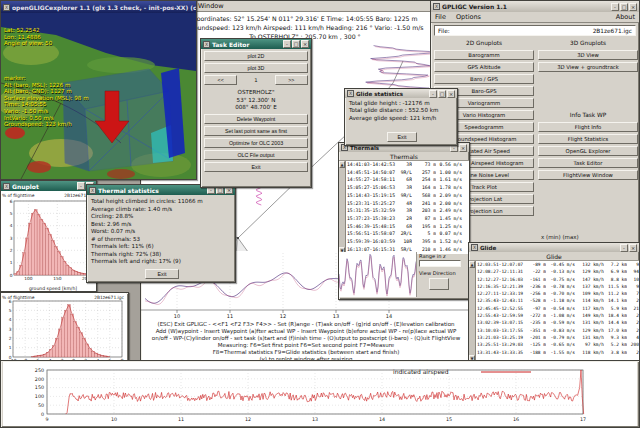 The width and height of the screenshot is (640, 428). What do you see at coordinates (408, 227) in the screenshot?
I see `thermal-row: 15:46:39-15:48:156R195 m1.25 m/s` at bounding box center [408, 227].